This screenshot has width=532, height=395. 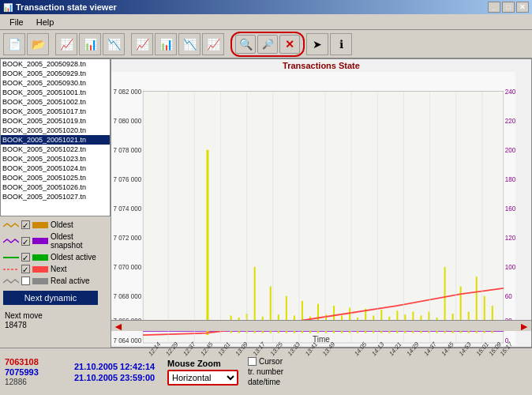 I want to click on oldest-active-label: Oldest active, so click(x=73, y=258).